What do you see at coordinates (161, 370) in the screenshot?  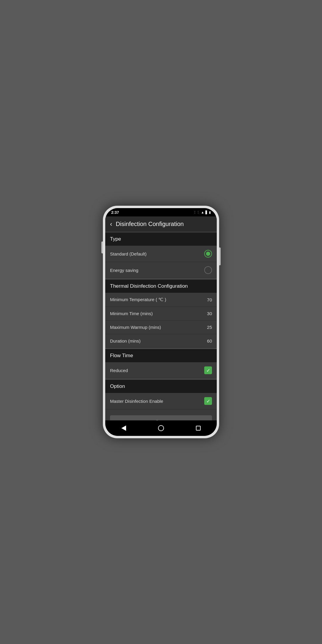 I see `reduced-row: Reduced ✓` at bounding box center [161, 370].